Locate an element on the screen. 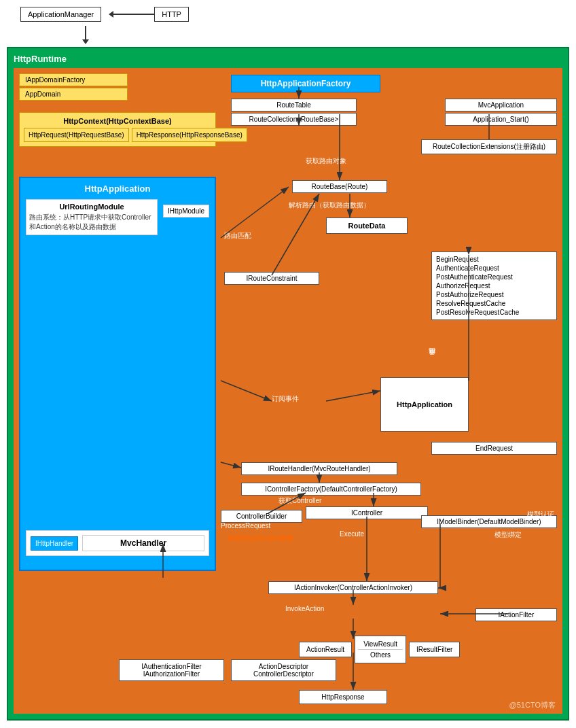 This screenshot has width=576, height=728. url-routing-module-box: UrlRoutingModule 路由系统：从HTTP请求中获取Controll… is located at coordinates (92, 218).